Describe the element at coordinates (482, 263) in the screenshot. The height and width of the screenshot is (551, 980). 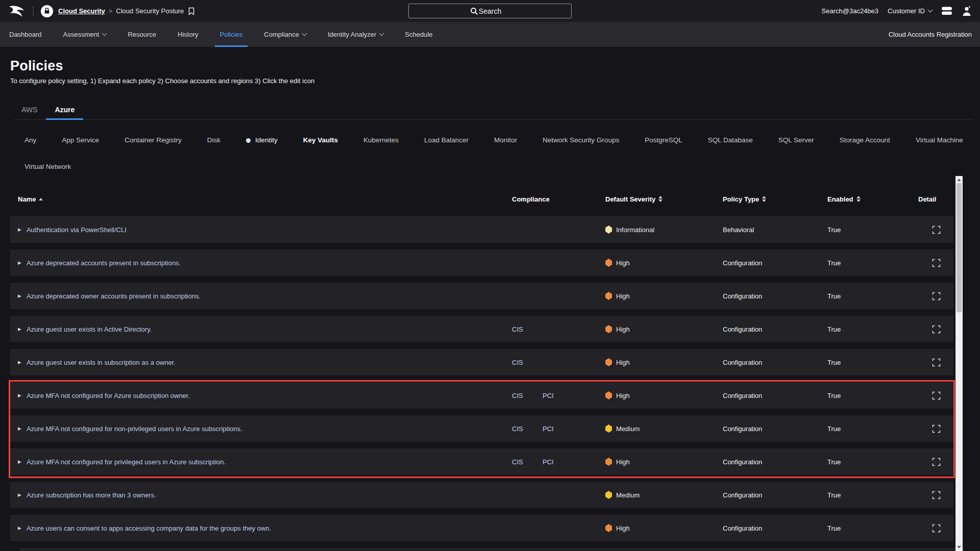
I see `table-row: ▶ Azure deprecated accounts present in s…` at that location.